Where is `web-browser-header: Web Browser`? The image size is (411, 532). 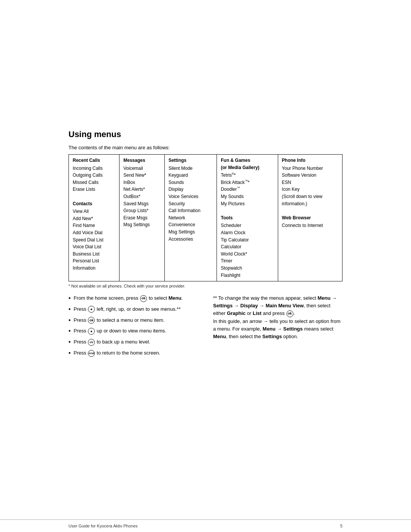
web-browser-header: Web Browser is located at coordinates (310, 218).